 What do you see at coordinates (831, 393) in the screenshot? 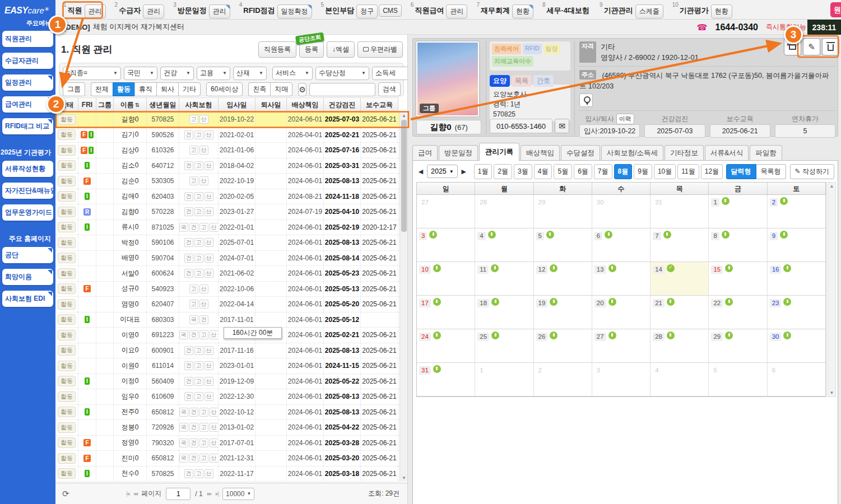
I see `scroll-down-icon: ▼` at bounding box center [831, 393].